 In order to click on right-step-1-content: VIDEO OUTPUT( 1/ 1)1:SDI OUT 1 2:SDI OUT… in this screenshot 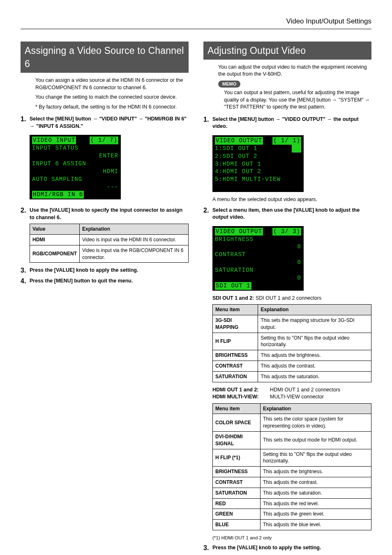, I will do `click(292, 168)`.